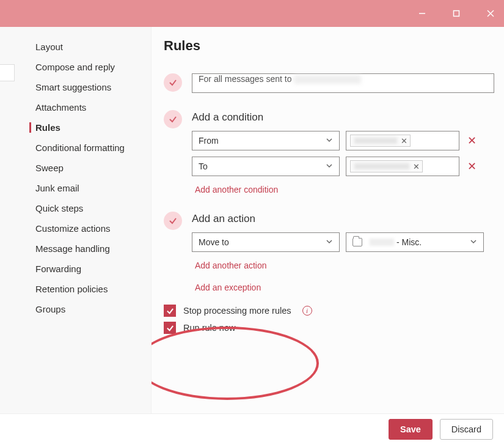  I want to click on sidebar-item-retention-policies: Retention policies, so click(76, 289).